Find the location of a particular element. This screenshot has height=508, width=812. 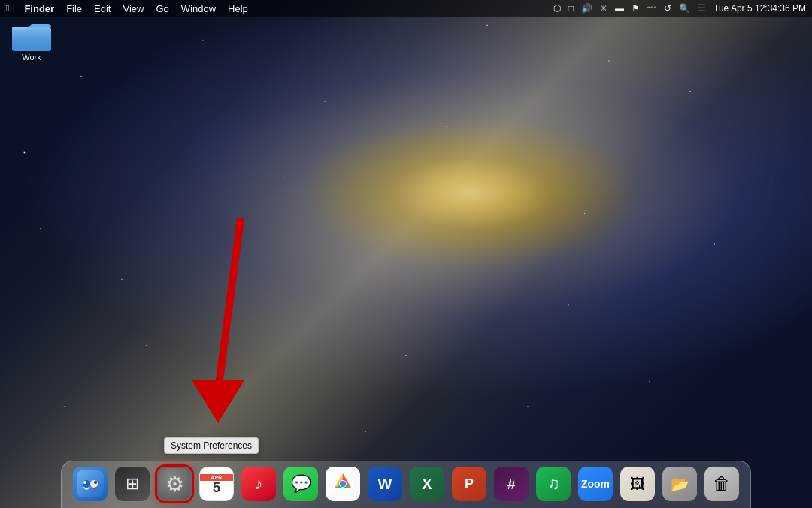

dock-item-chrome is located at coordinates (343, 484).